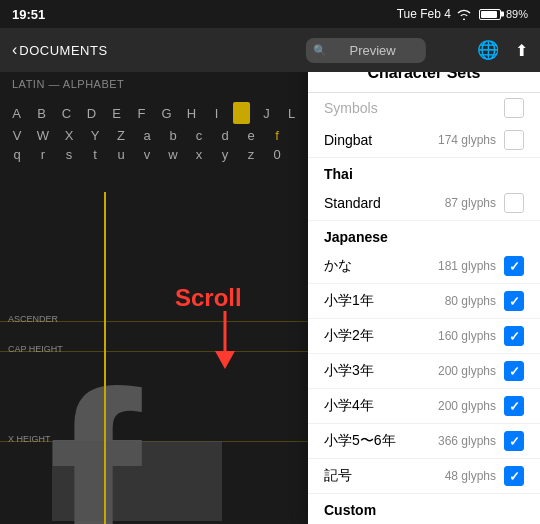 Image resolution: width=540 pixels, height=524 pixels. I want to click on symbols-checkbox, so click(514, 108).